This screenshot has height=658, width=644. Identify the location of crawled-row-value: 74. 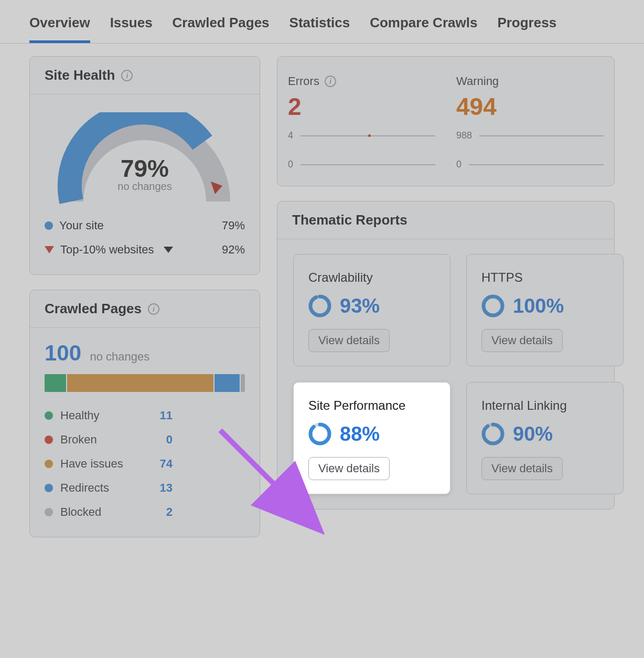
(162, 464).